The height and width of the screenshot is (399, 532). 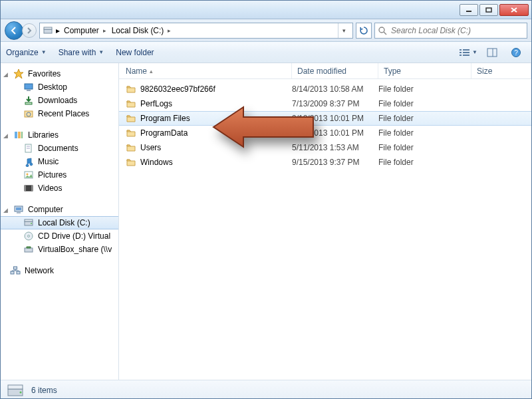 I want to click on sidebar-item-cddrive: CD Drive (D:) Virtual, so click(x=60, y=236).